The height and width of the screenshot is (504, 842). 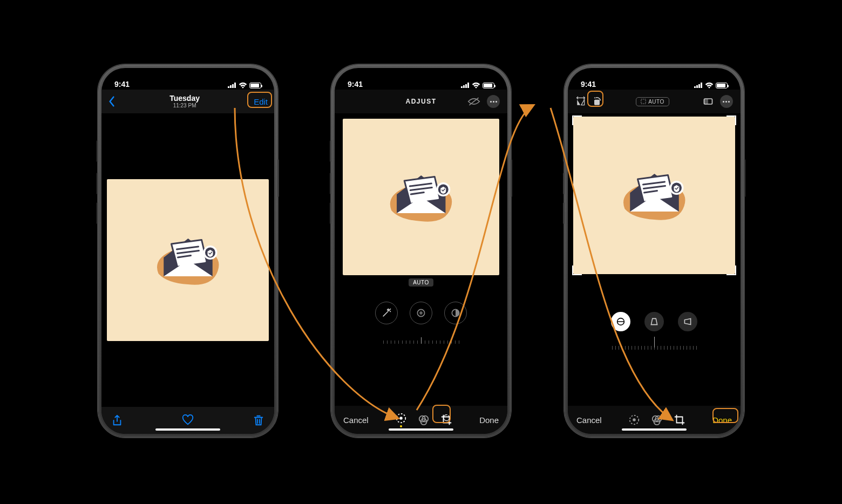 What do you see at coordinates (654, 260) in the screenshot?
I see `crop-canvas` at bounding box center [654, 260].